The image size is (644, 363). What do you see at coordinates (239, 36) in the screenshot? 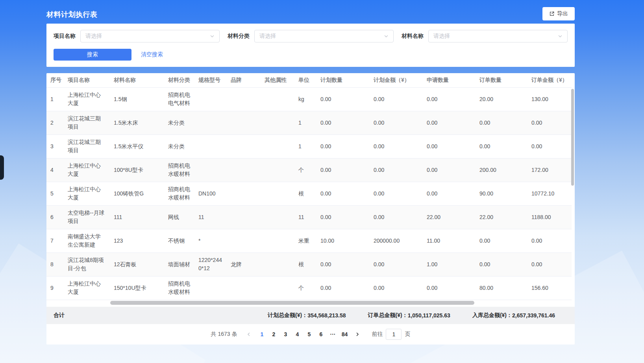
I see `material-category-label: 材料分类` at bounding box center [239, 36].